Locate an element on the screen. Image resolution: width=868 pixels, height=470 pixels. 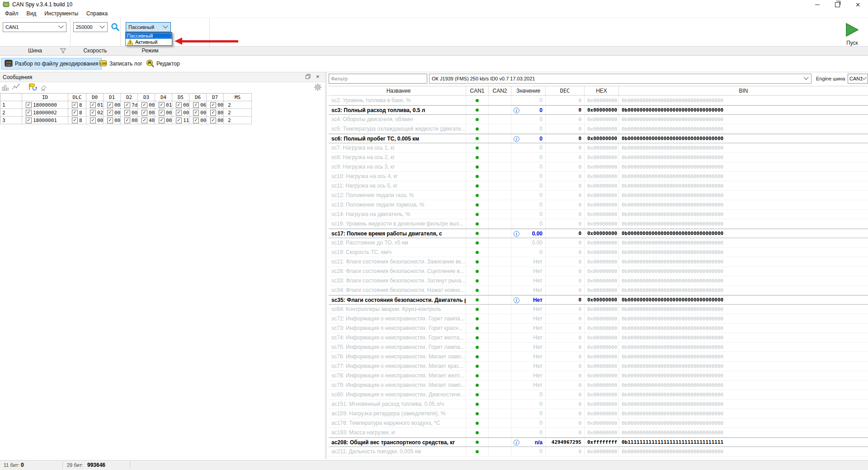
decoder-row: sc6: Полный пробег ТС, 0.005 кмi000x0000… is located at coordinates (599, 138).